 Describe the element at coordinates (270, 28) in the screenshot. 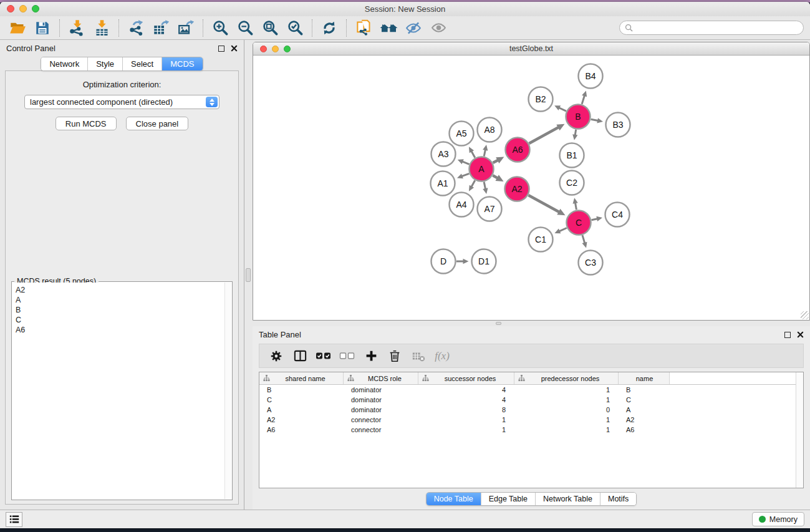

I see `zoom-fit-button` at that location.